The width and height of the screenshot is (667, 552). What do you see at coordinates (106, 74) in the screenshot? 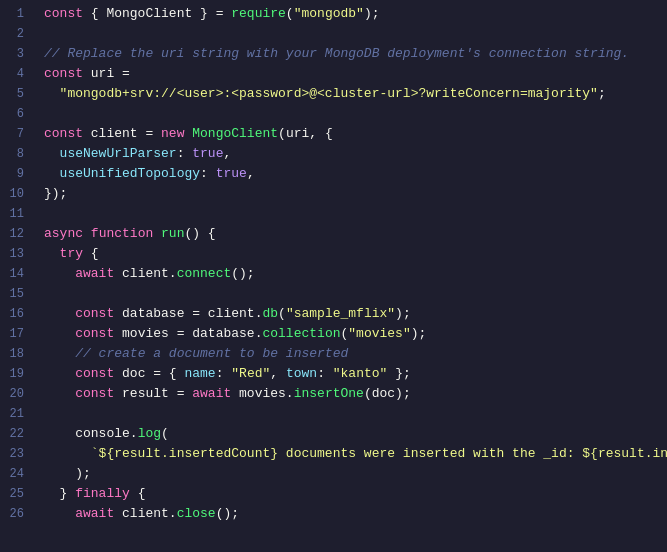
I see `token-plain: uri =` at bounding box center [106, 74].